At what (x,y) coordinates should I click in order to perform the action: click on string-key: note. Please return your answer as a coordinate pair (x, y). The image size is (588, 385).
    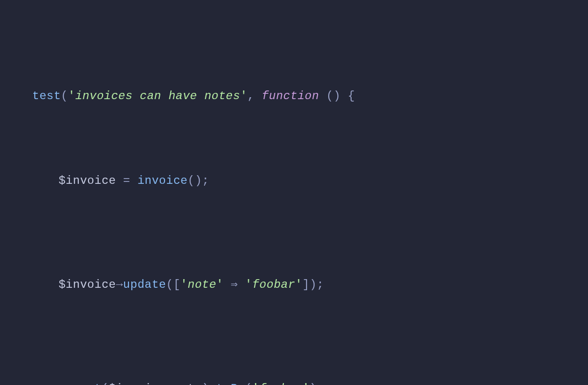
    Looking at the image, I should click on (202, 285).